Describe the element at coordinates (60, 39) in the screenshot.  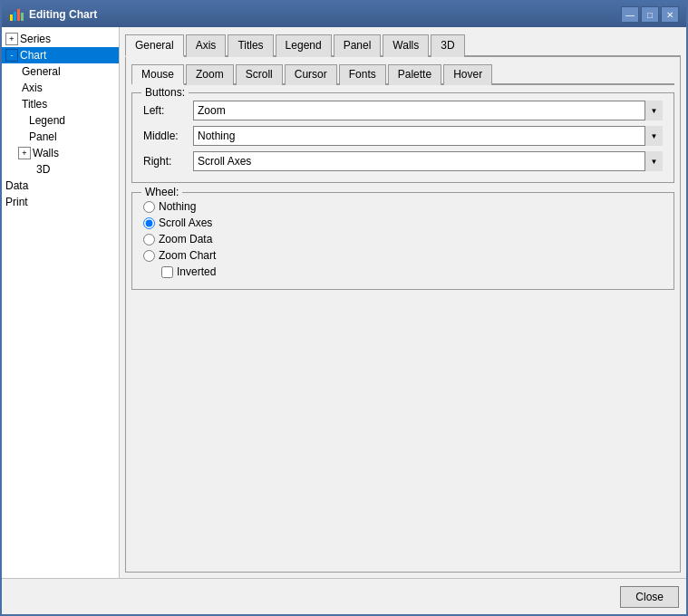
I see `sidebar-item-series: + Series` at that location.